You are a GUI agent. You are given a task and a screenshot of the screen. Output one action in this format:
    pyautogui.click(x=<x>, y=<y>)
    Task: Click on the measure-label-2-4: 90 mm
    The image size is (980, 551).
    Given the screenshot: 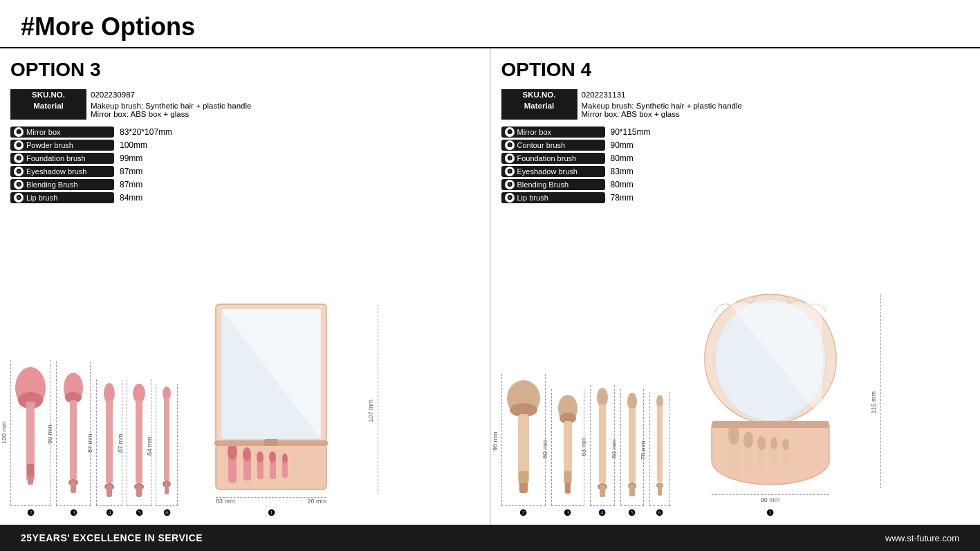 What is the action you would take?
    pyautogui.click(x=495, y=441)
    